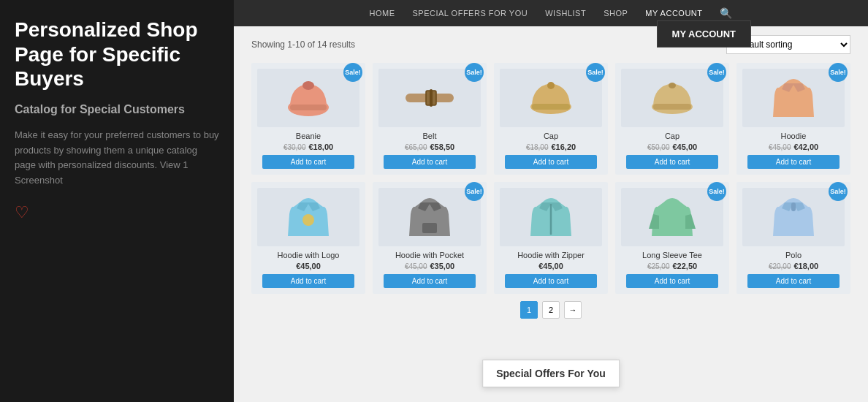  What do you see at coordinates (704, 34) in the screenshot?
I see `my-account-label: MY ACCOUNT` at bounding box center [704, 34].